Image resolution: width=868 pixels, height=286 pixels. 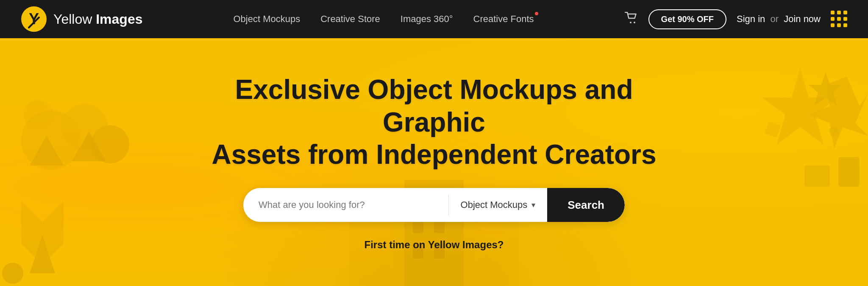 I want to click on nav-link-creative-store: Creative Store, so click(x=350, y=19).